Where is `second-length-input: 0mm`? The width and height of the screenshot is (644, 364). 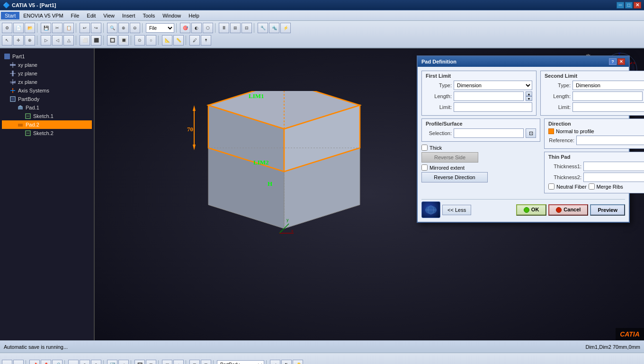
second-length-input: 0mm is located at coordinates (608, 96).